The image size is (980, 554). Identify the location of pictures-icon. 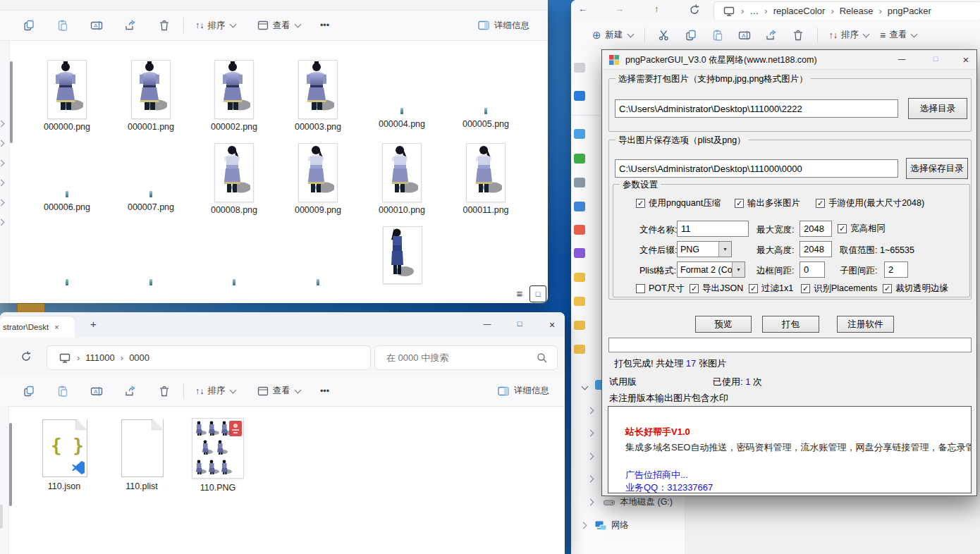
(580, 207).